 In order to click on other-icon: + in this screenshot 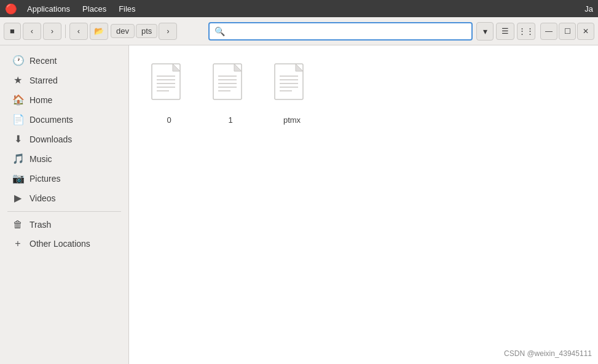, I will do `click(18, 244)`.